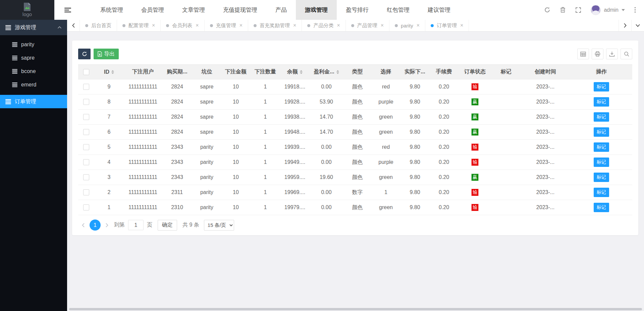 The width and height of the screenshot is (644, 311). Describe the element at coordinates (34, 85) in the screenshot. I see `sidebar-item: emerd` at that location.